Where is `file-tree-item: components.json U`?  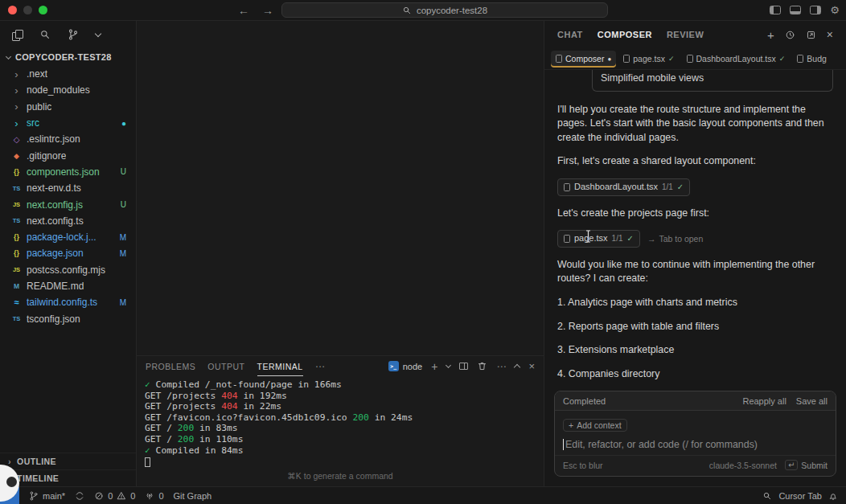
file-tree-item: components.json U is located at coordinates (68, 172).